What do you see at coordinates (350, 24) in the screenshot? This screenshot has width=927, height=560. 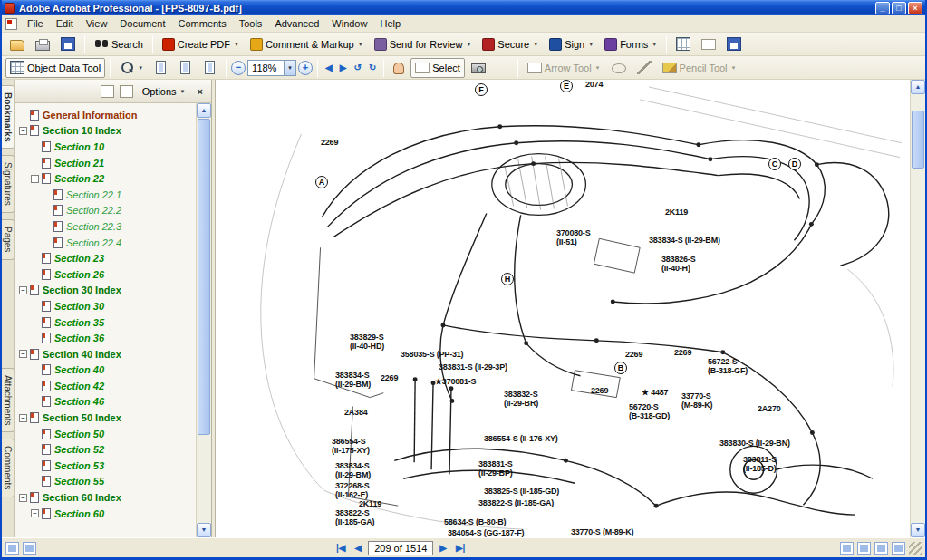 I see `menu-window: Window` at bounding box center [350, 24].